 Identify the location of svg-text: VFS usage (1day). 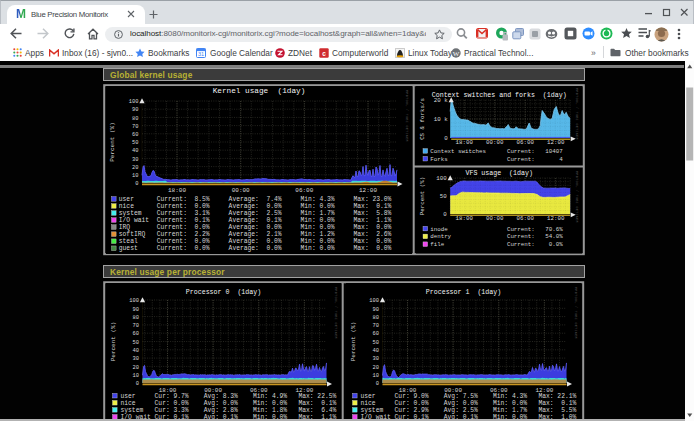
(498, 174).